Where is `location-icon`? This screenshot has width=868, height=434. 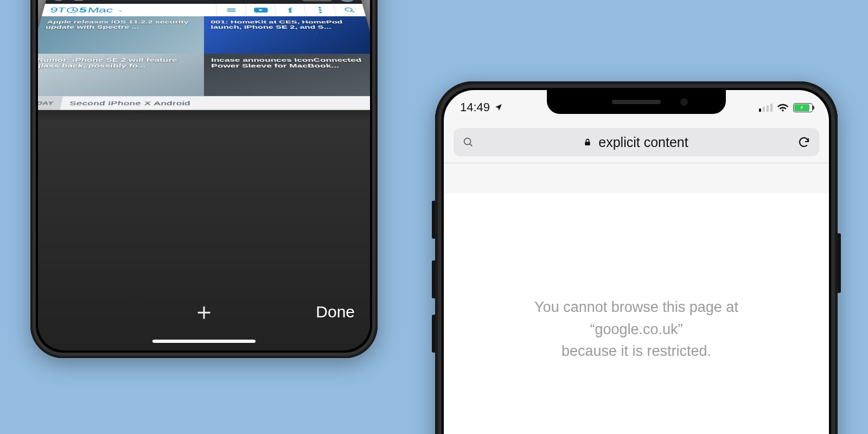
location-icon is located at coordinates (499, 107).